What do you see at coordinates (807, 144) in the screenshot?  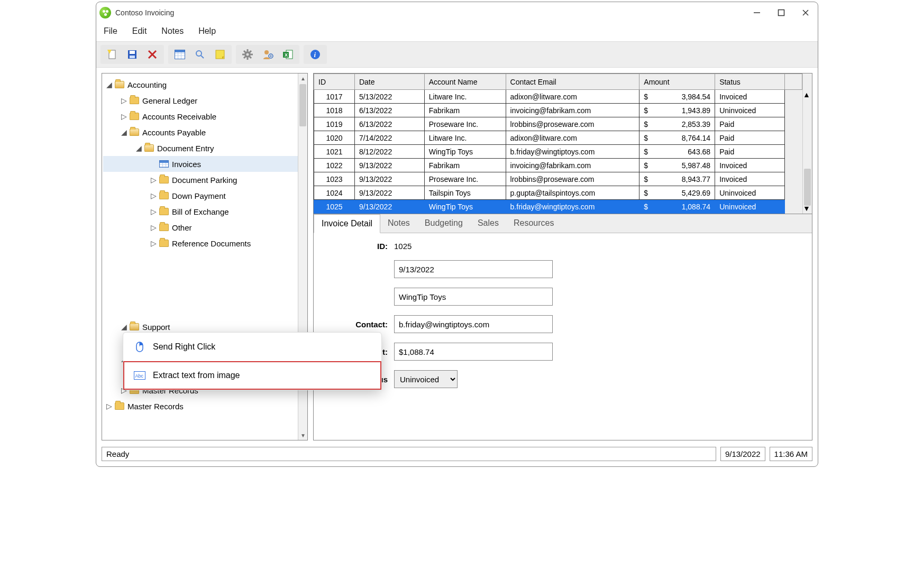 I see `grid-scrollbar: ▲ ▼` at bounding box center [807, 144].